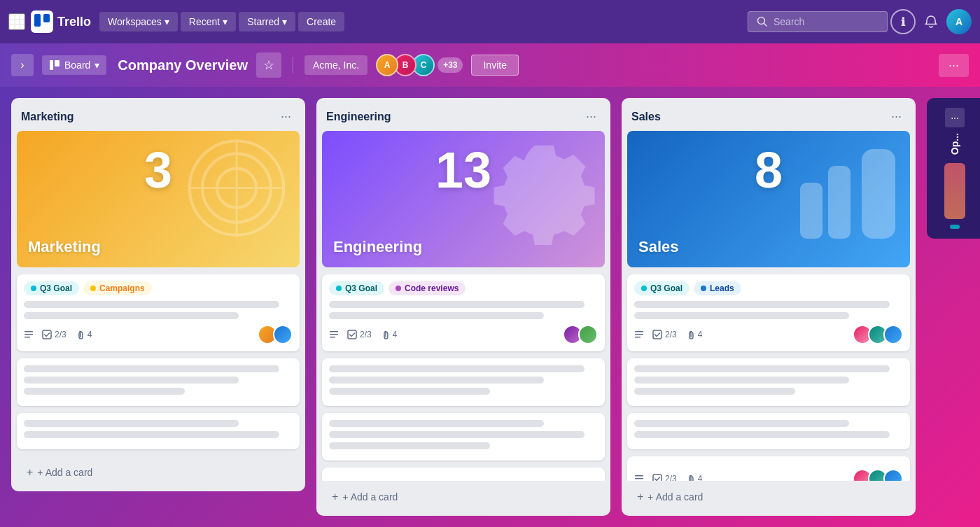 Image resolution: width=980 pixels, height=527 pixels. What do you see at coordinates (139, 22) in the screenshot?
I see `workspaces-menu: Workspaces ▾` at bounding box center [139, 22].